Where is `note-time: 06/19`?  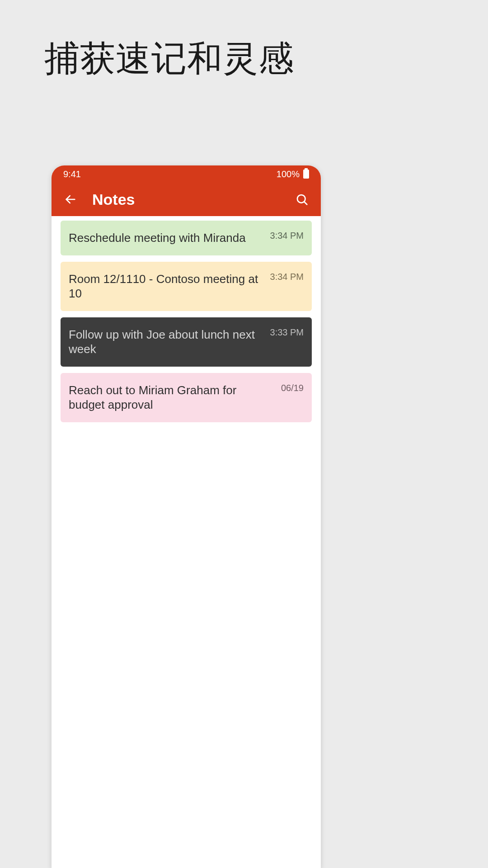 note-time: 06/19 is located at coordinates (292, 388).